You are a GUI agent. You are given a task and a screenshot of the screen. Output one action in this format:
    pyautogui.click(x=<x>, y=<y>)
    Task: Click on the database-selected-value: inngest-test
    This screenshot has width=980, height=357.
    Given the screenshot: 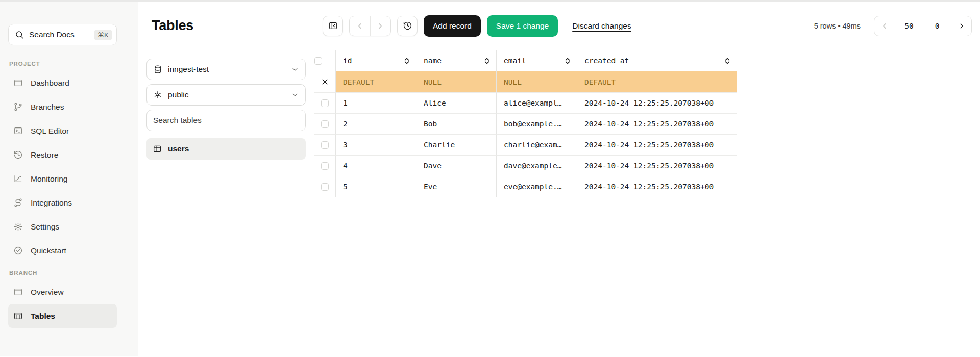 What is the action you would take?
    pyautogui.click(x=227, y=69)
    